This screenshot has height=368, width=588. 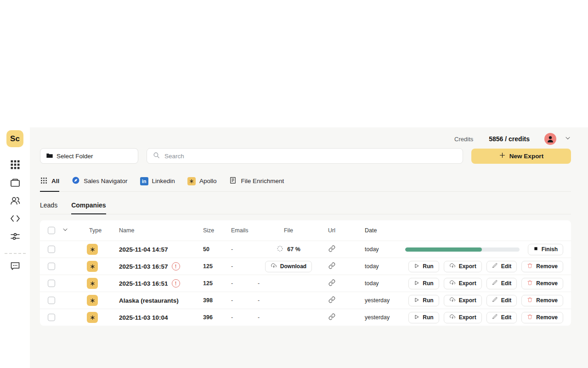 I want to click on col-file: File, so click(x=288, y=230).